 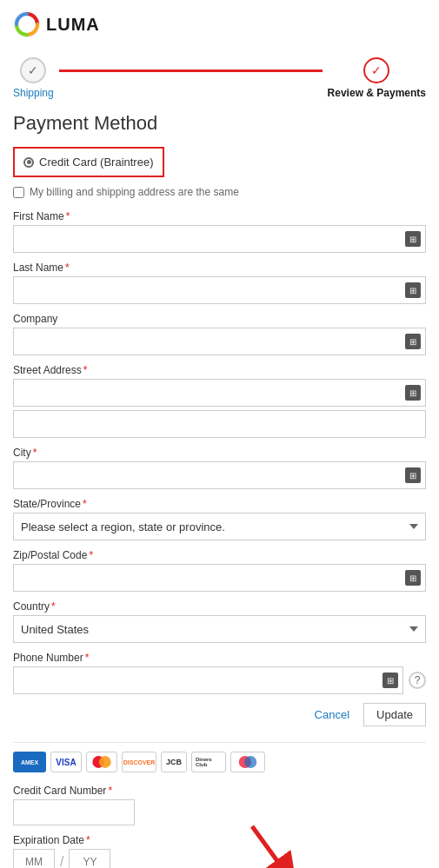 I want to click on expiry-row: /, so click(x=219, y=858).